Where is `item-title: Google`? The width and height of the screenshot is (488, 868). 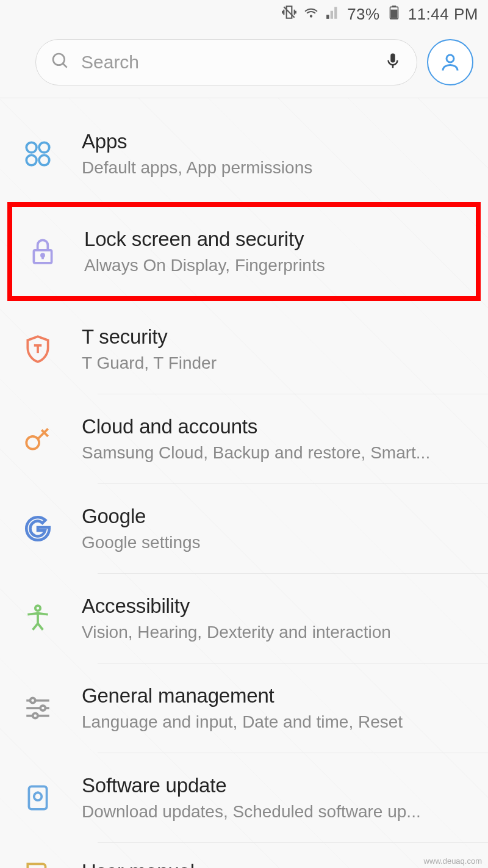 item-title: Google is located at coordinates (278, 516).